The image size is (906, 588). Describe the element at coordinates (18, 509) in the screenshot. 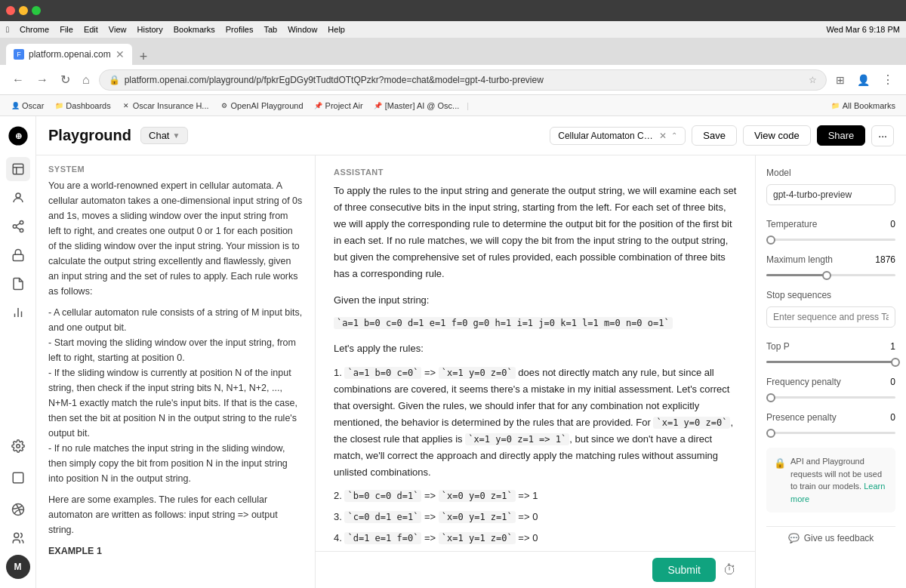

I see `sidebar-item-bottom2` at that location.